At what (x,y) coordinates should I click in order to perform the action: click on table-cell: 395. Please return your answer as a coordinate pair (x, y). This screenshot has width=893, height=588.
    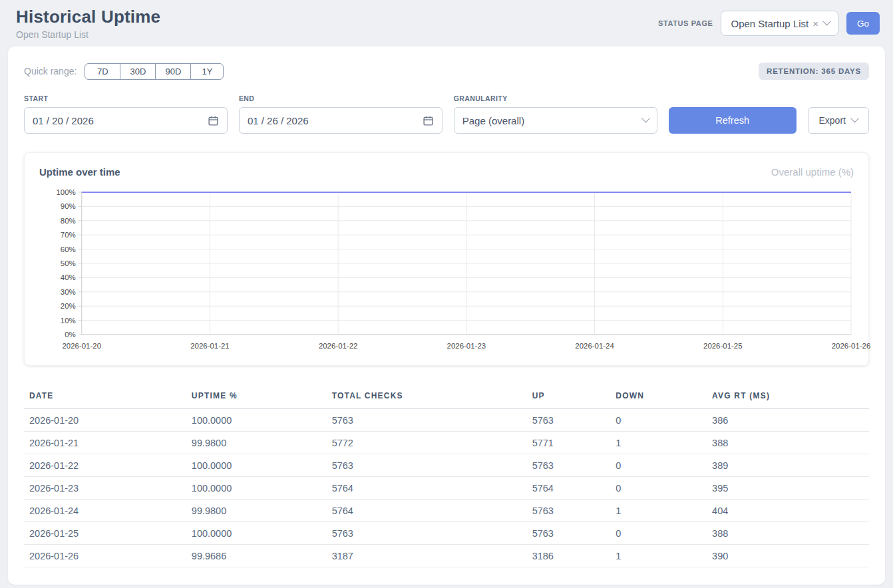
    Looking at the image, I should click on (788, 488).